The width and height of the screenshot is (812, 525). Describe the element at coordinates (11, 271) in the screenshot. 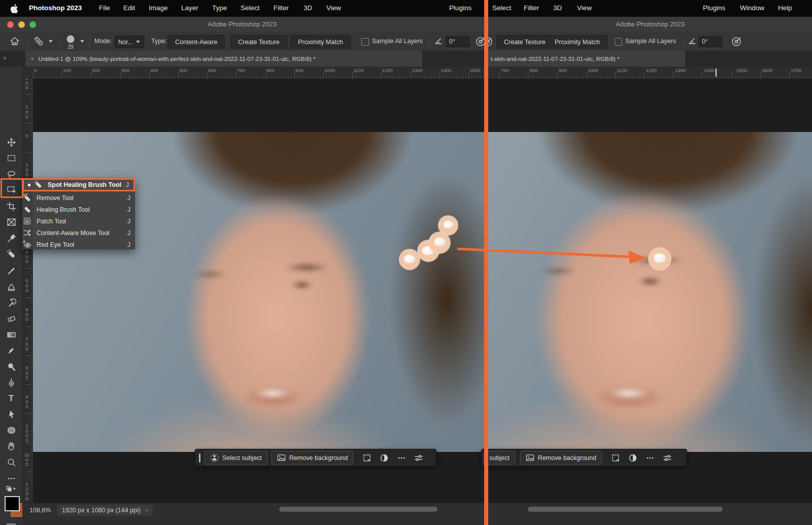

I see `brush-tool` at that location.